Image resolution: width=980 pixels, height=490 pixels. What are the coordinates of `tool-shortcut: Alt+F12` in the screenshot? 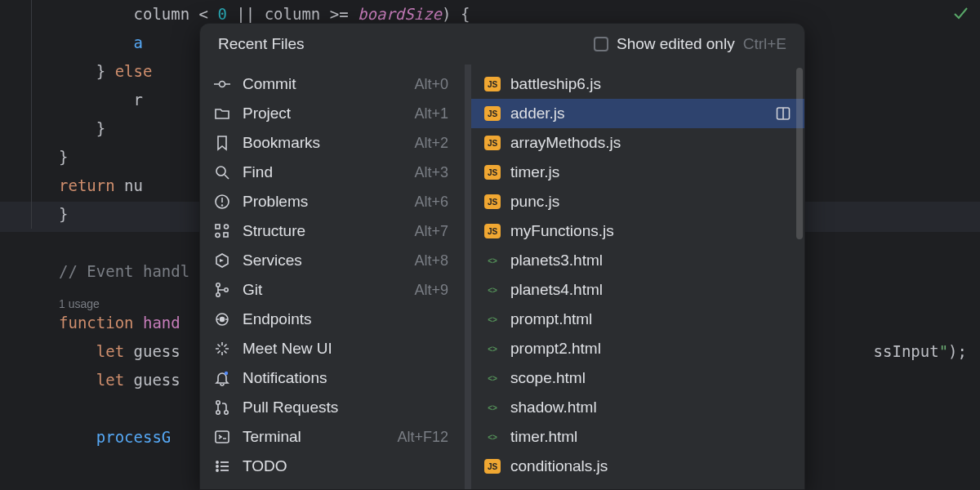 It's located at (423, 438).